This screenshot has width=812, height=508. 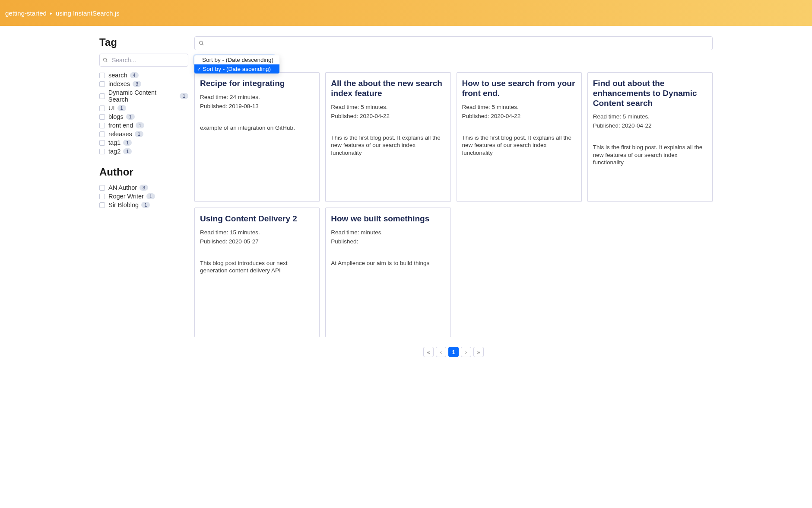 I want to click on sort-by: Sort by - (Date descending)Sort by - (Da…, so click(x=235, y=61).